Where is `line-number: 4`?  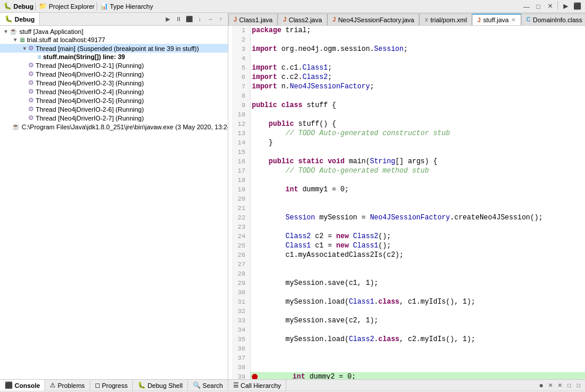 line-number: 4 is located at coordinates (241, 59).